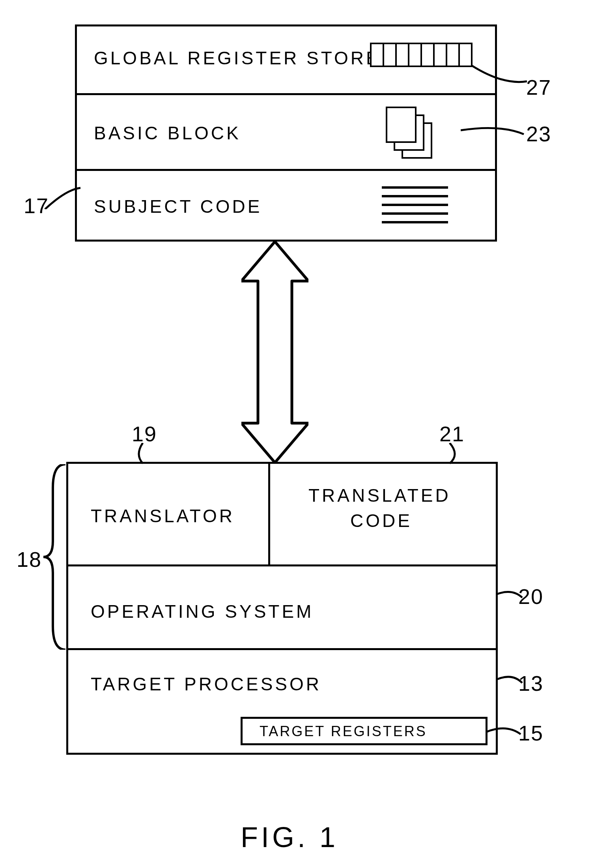  Describe the element at coordinates (269, 514) in the screenshot. I see `bot-vsep` at that location.